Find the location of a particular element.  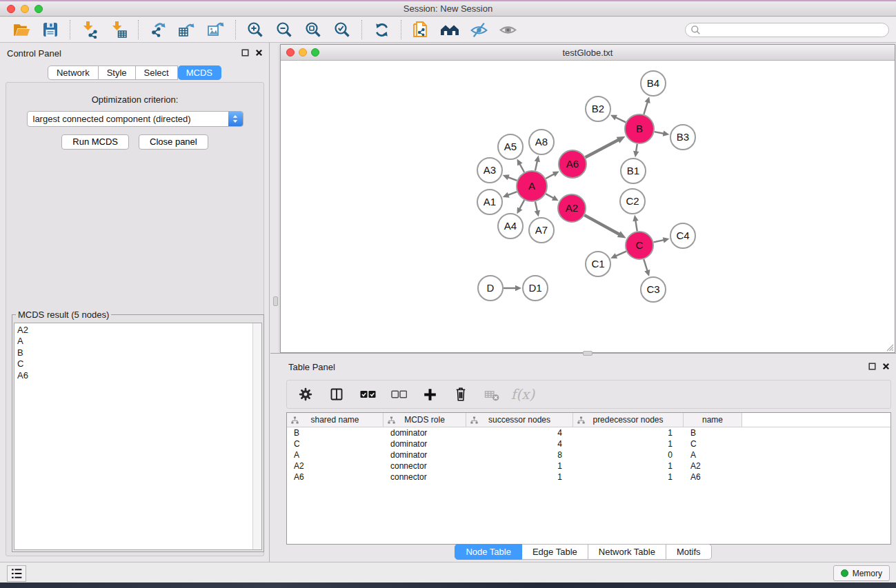

mcds-result-scrollbar is located at coordinates (257, 436).